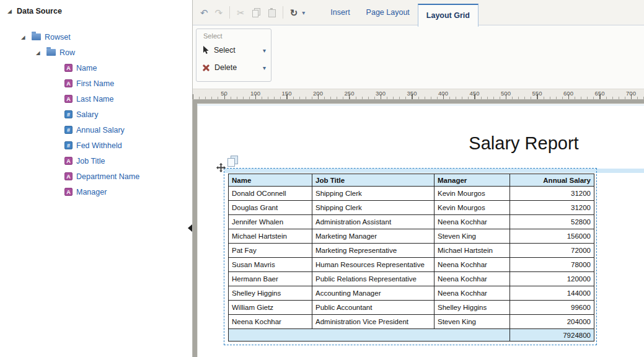 The height and width of the screenshot is (357, 644). Describe the element at coordinates (552, 250) in the screenshot. I see `cell-annual-salary: 72000` at that location.